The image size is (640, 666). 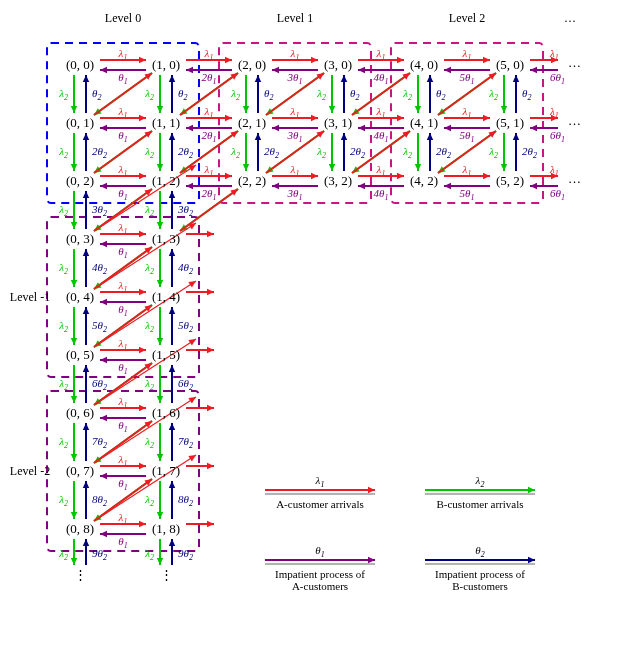 What do you see at coordinates (424, 122) in the screenshot?
I see `state-node: (4, 1)` at bounding box center [424, 122].